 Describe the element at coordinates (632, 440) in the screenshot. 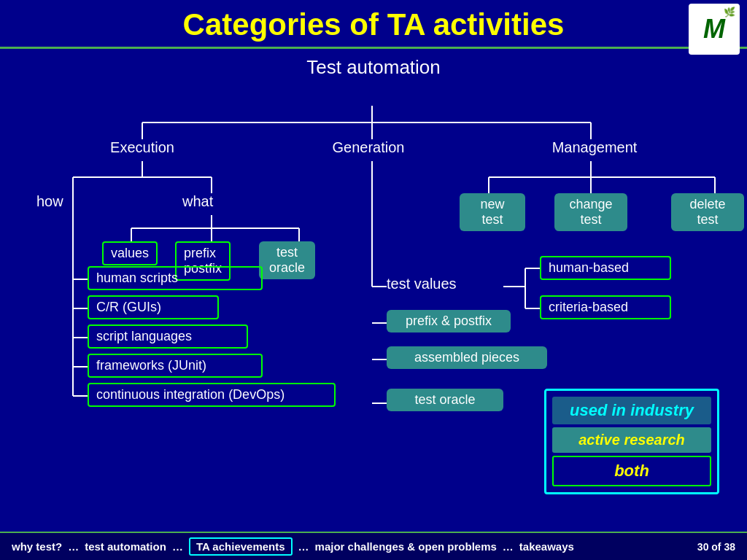

I see `legend-active-research: active research` at that location.